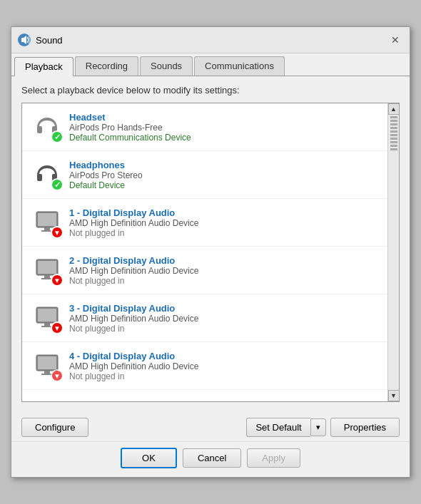 The width and height of the screenshot is (421, 504). Describe the element at coordinates (395, 40) in the screenshot. I see `close-button: ✕` at that location.